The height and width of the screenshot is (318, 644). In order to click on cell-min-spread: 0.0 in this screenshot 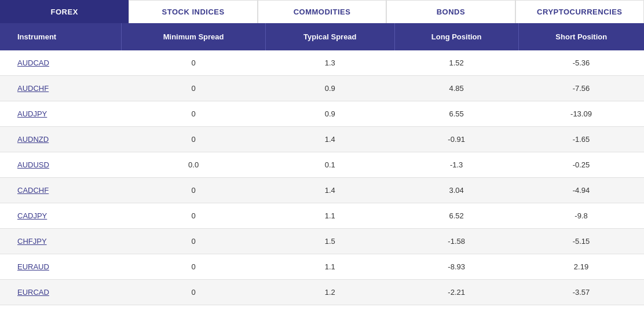, I will do `click(193, 165)`.